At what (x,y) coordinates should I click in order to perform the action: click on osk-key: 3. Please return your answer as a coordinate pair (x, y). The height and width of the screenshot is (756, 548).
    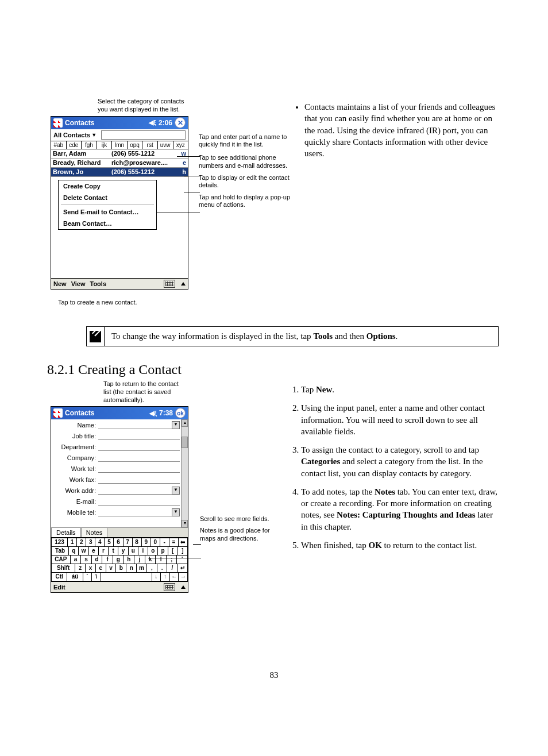
    Looking at the image, I should click on (90, 542).